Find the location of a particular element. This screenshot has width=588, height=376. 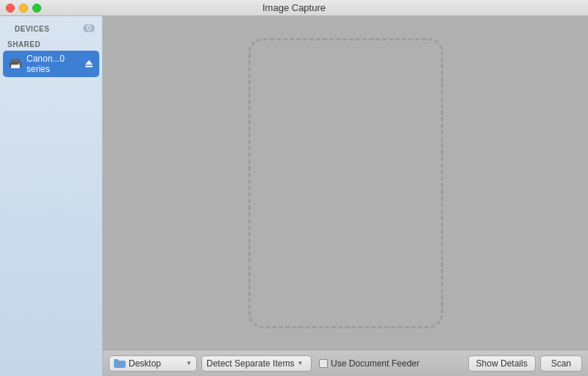

canon-device-name: Canon...0 series is located at coordinates (53, 64).